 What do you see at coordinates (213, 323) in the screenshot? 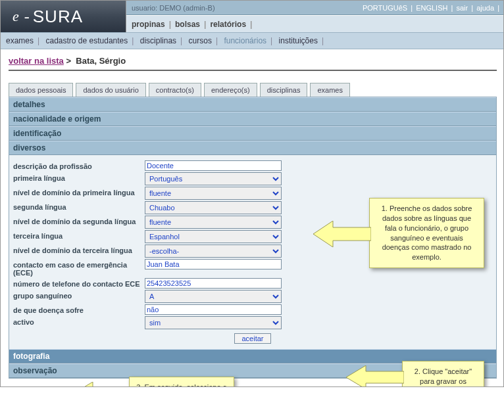
I see `select-activo: sim` at bounding box center [213, 323].